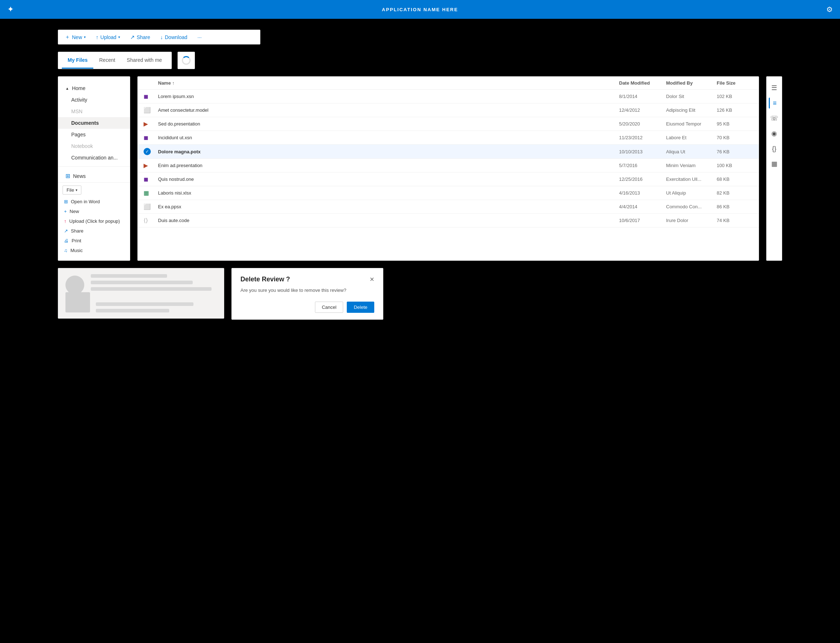  Describe the element at coordinates (448, 152) in the screenshot. I see `table-row: ✓ Dolore magna.potx 10/10/2013 Aliqua Ut…` at that location.